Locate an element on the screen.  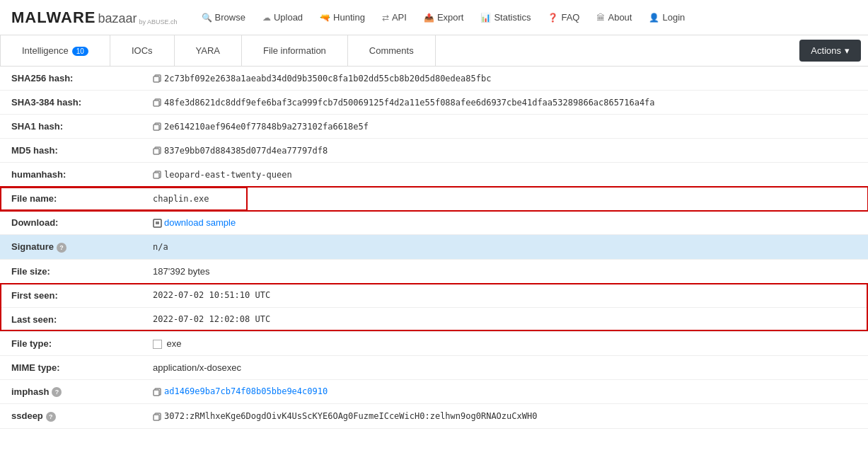
row-value-md5: 837e9bb07d884385d077d4ea77797df8 is located at coordinates (505, 151).